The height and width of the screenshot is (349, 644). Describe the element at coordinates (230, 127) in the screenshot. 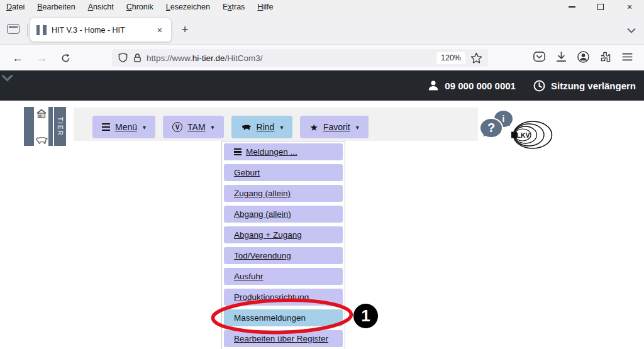

I see `nav-buttons: Menü▾VTAM▾Rind▾★Favorit▾` at that location.